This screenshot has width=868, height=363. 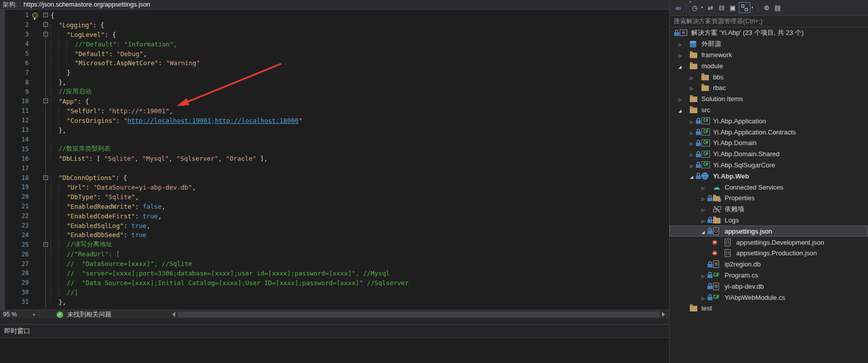 I want to click on lightbulb-icon, so click(x=35, y=15).